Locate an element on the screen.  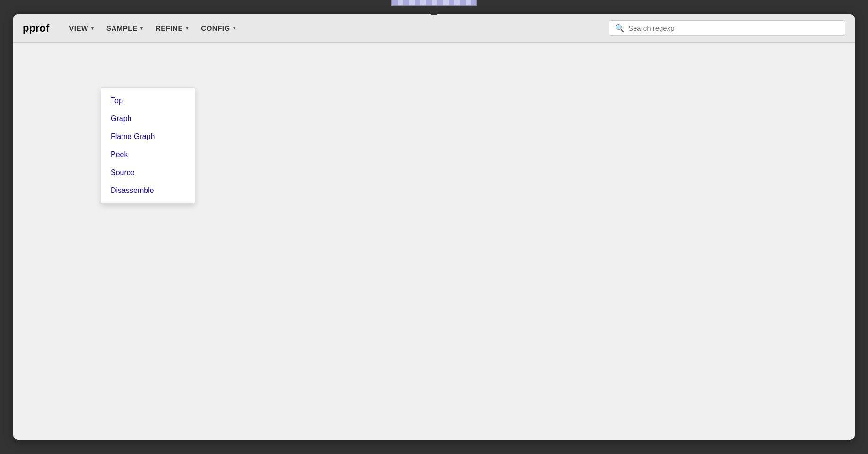
sample-menu-button: SAMPLE ▼ is located at coordinates (125, 28).